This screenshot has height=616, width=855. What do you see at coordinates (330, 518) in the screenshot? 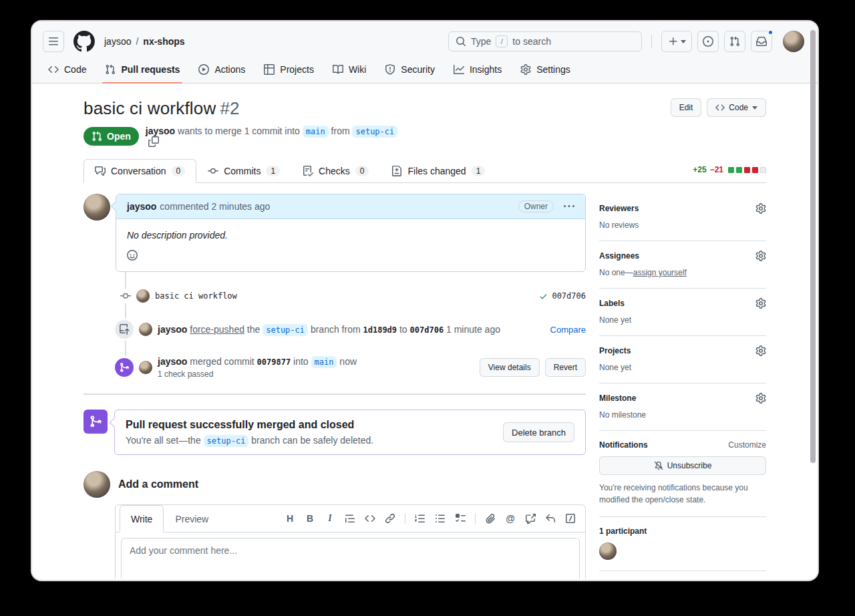
I see `italic-button: I` at bounding box center [330, 518].